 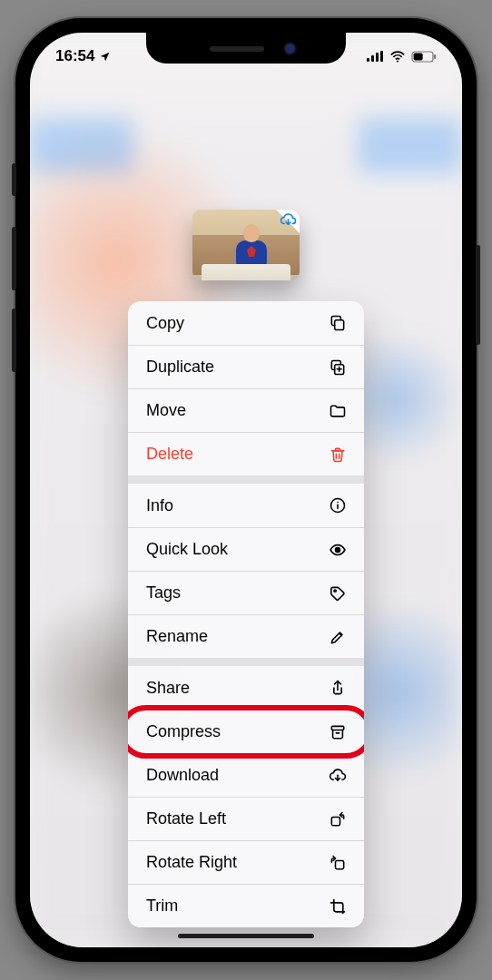 I want to click on side-button, so click(x=477, y=295).